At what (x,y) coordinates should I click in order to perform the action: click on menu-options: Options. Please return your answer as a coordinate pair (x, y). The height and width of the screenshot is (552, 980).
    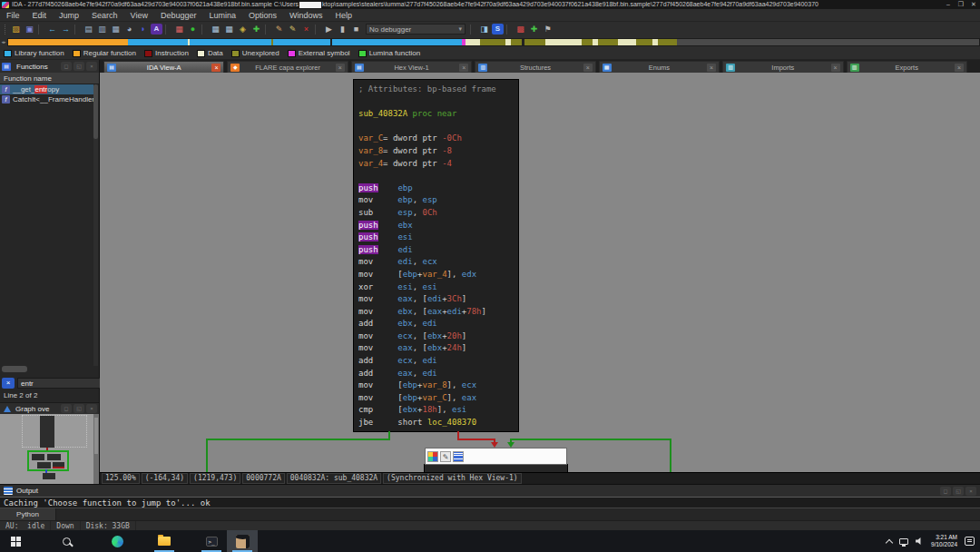
    Looking at the image, I should click on (263, 15).